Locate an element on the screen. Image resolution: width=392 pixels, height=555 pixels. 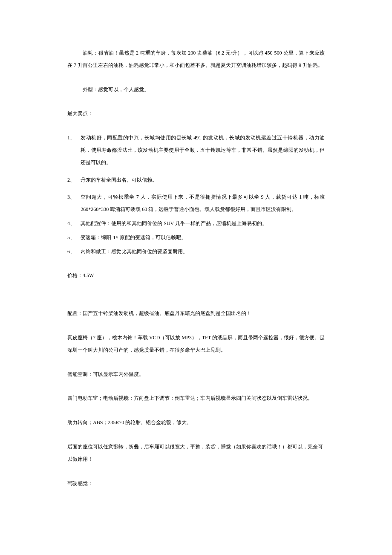
list-content: 内饰和做工：感觉比其他同价位的要坚固耐用。 is located at coordinates (203, 251).